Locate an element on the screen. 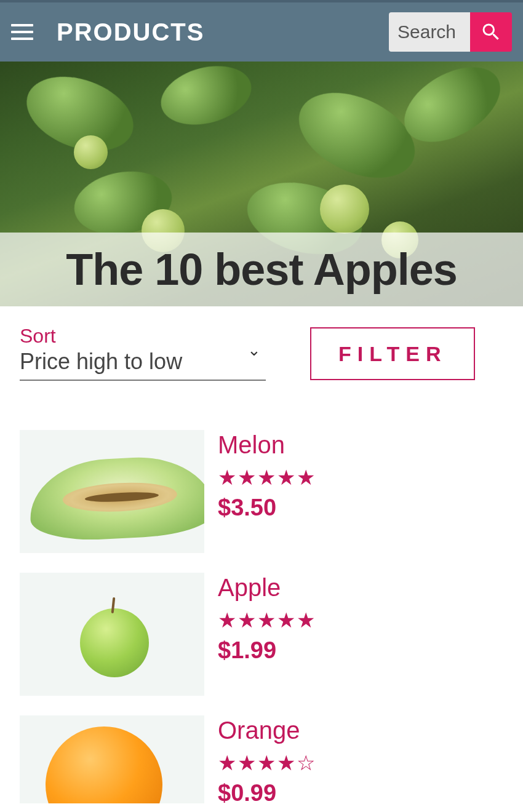 The image size is (523, 812). product-name: Melon is located at coordinates (267, 445).